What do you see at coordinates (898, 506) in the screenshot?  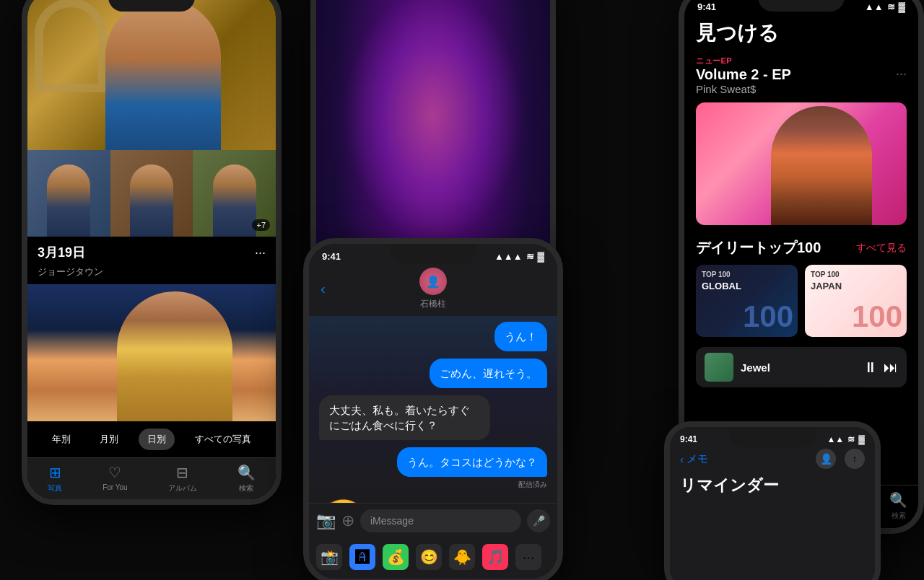 I see `music-tab-search: 🔍 検索` at bounding box center [898, 506].